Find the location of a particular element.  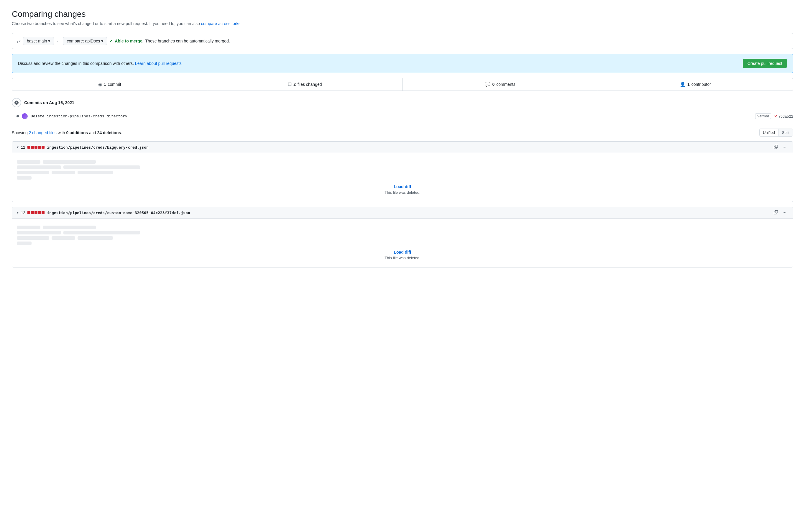

compare-branch-selector: compare: apiDocs ▾ is located at coordinates (85, 41).